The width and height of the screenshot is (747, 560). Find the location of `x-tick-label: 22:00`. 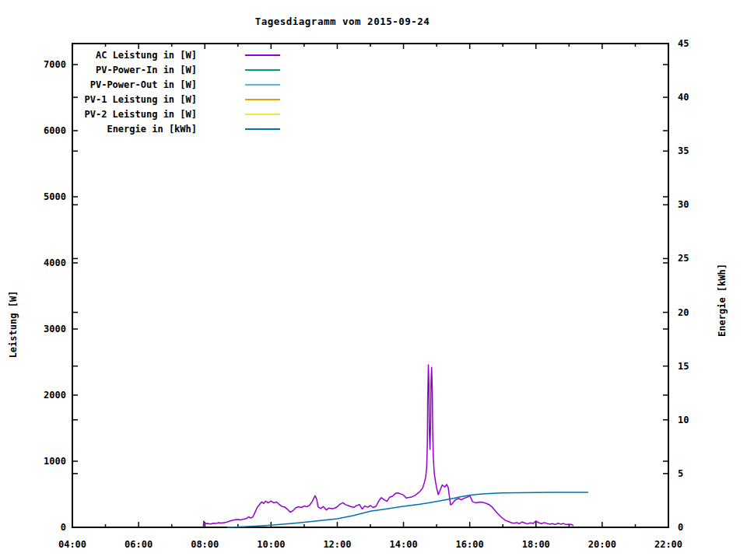

x-tick-label: 22:00 is located at coordinates (668, 544).